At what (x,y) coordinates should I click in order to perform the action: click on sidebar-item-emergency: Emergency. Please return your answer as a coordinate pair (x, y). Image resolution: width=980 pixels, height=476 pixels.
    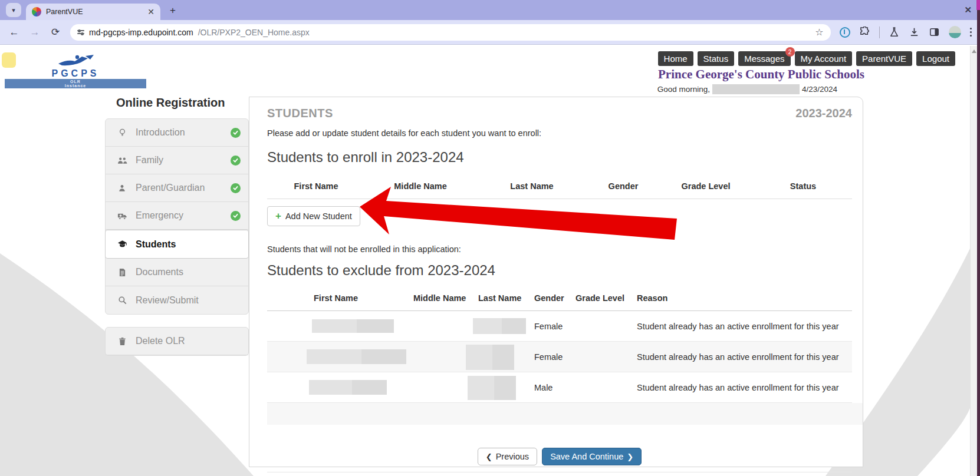
    Looking at the image, I should click on (177, 216).